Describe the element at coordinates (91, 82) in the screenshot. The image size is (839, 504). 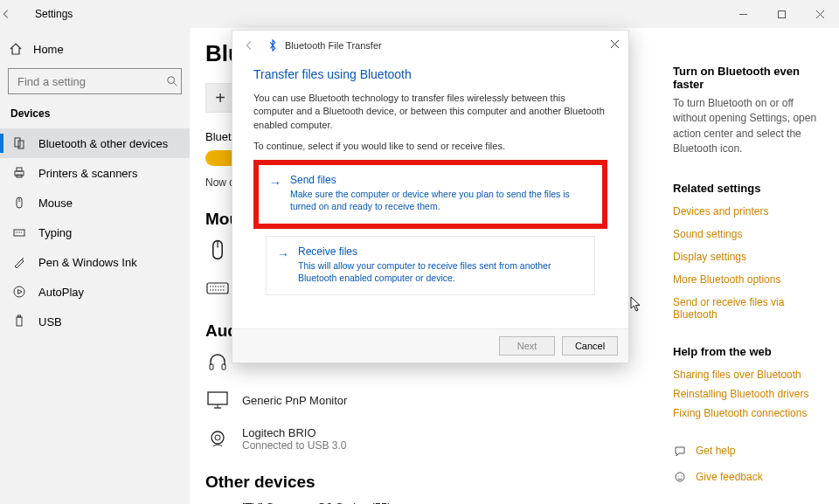
I see `search-field` at that location.